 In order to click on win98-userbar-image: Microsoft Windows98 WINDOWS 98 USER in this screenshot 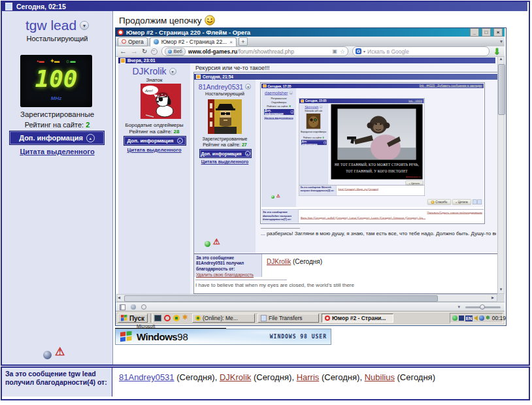, I will do `click(224, 337)`.